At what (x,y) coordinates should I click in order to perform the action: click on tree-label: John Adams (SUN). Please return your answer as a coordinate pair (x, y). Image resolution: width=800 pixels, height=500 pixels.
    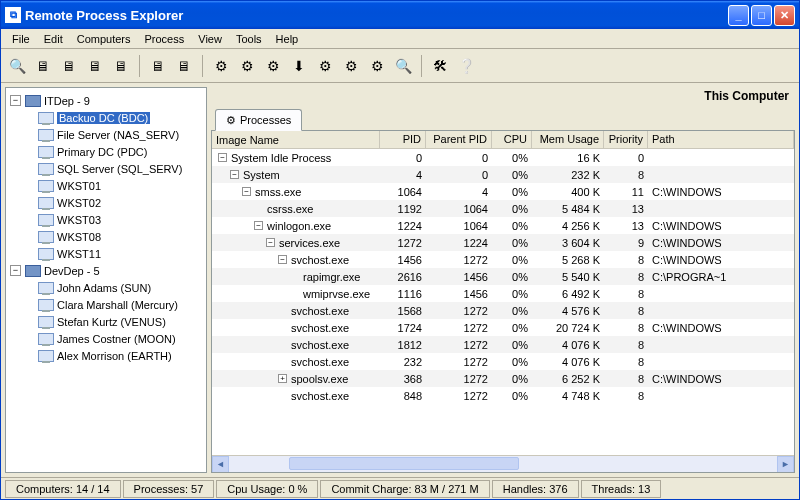
    Looking at the image, I should click on (104, 288).